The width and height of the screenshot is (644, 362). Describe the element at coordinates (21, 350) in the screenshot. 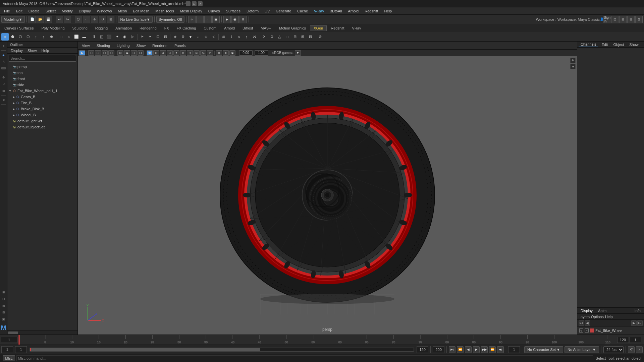

I see `frame-current-left-input` at that location.